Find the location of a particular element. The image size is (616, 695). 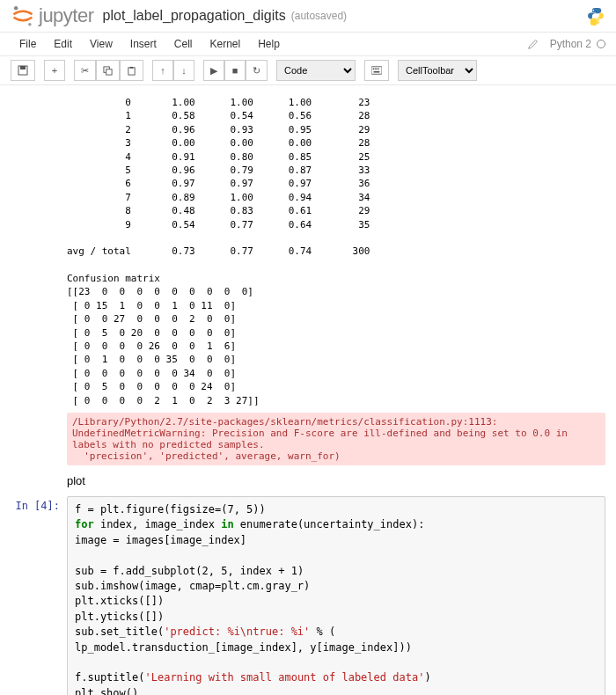

logo: jupyter is located at coordinates (53, 16).